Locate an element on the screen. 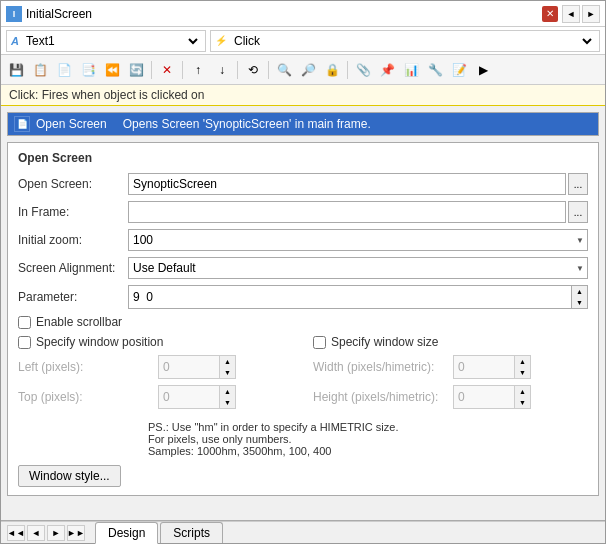 This screenshot has height=544, width=606. top-pixels-input is located at coordinates (189, 397).